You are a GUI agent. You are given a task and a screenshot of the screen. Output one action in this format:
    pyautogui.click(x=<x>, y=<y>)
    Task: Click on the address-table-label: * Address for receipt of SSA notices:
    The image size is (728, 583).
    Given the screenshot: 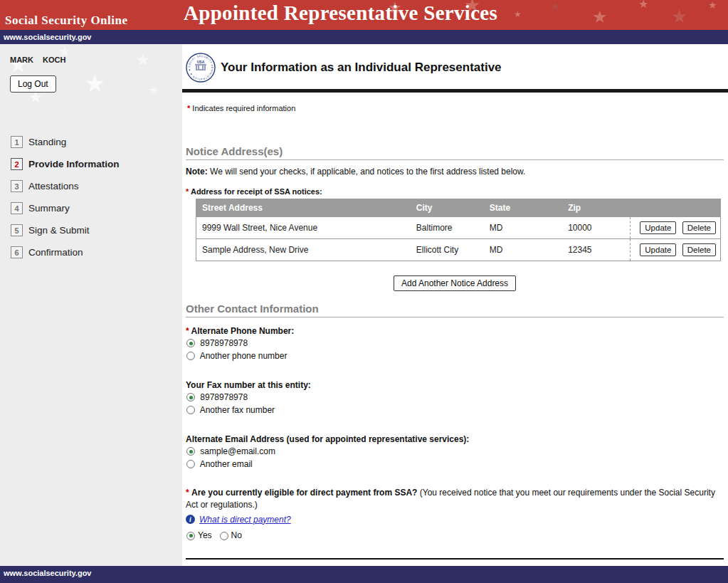 What is the action you would take?
    pyautogui.click(x=455, y=191)
    